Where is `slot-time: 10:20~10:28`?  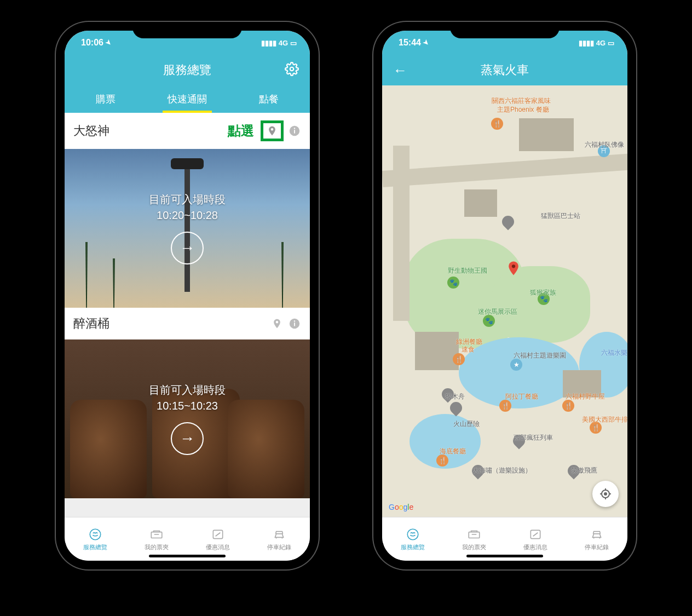
slot-time: 10:20~10:28 is located at coordinates (187, 216).